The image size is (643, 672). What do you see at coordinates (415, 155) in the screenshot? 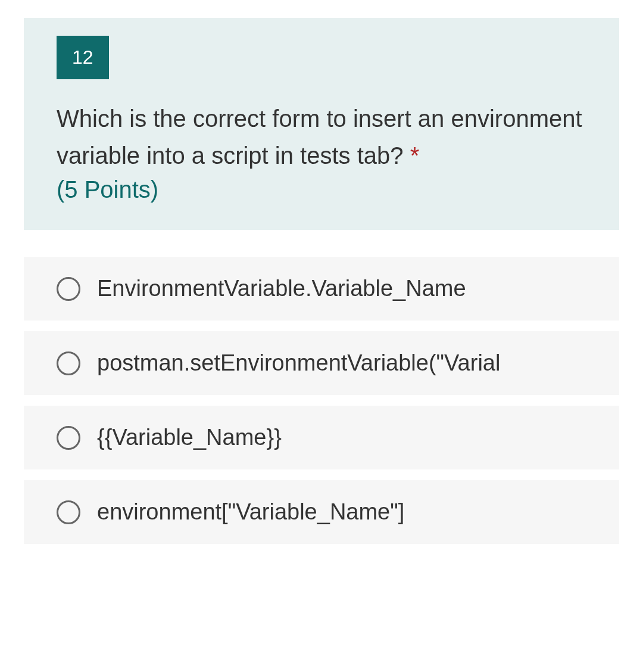
I see `required-star: *` at bounding box center [415, 155].